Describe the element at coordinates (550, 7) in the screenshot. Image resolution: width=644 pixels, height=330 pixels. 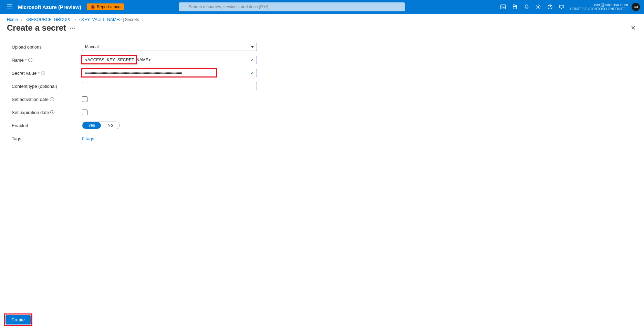
I see `help-icon` at that location.